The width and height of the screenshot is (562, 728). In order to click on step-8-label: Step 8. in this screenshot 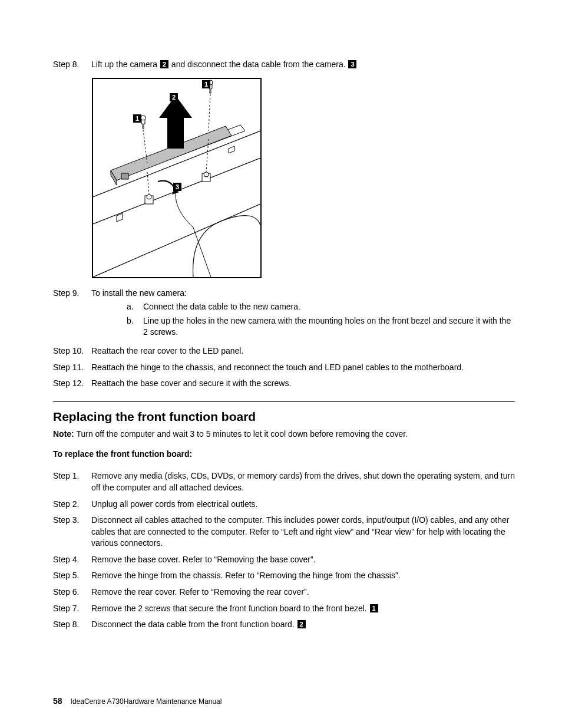, I will do `click(72, 65)`.